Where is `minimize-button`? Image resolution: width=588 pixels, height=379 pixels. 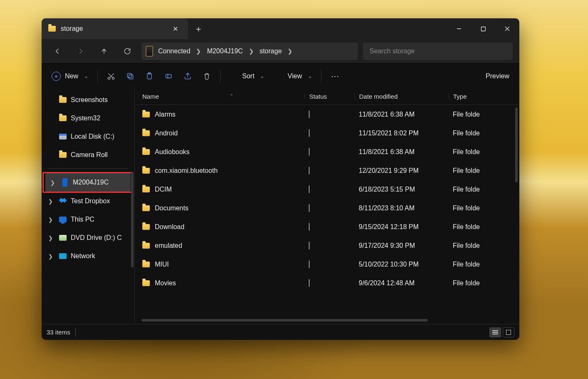 minimize-button is located at coordinates (459, 29).